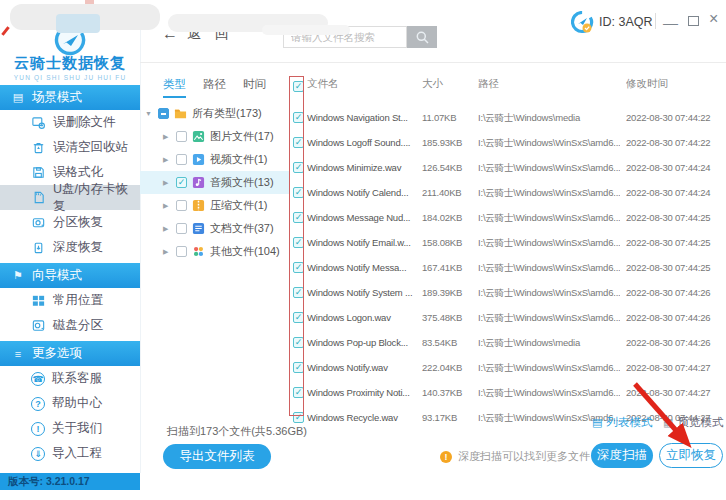 This screenshot has width=726, height=500. I want to click on preview-mode-toggle: ▦ 预览模式, so click(693, 422).